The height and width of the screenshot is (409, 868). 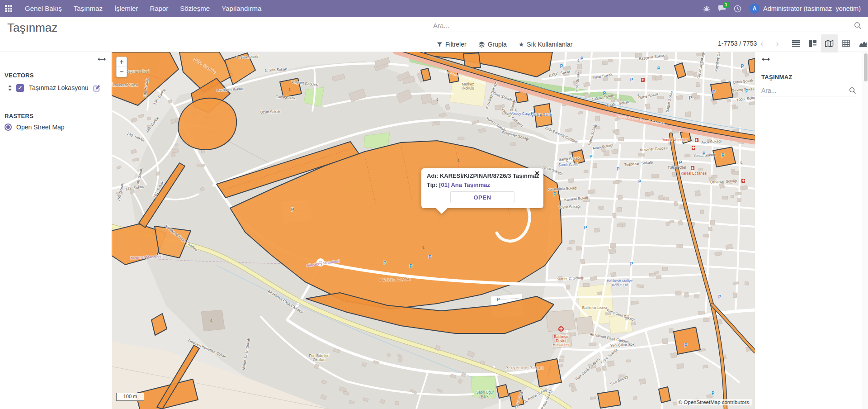 I want to click on map-street-label: Karesi Eczanesi, so click(x=694, y=174).